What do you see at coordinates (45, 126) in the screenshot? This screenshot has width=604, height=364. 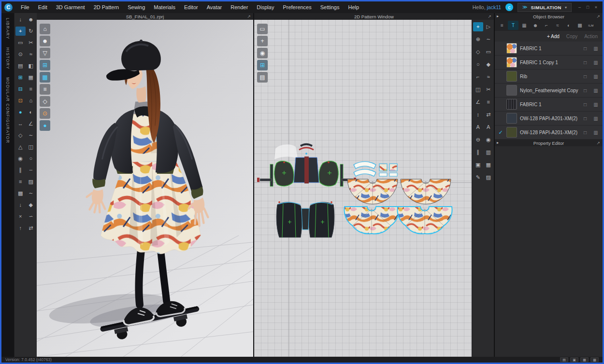 I see `gizmo-sphere-icon: ●` at bounding box center [45, 126].